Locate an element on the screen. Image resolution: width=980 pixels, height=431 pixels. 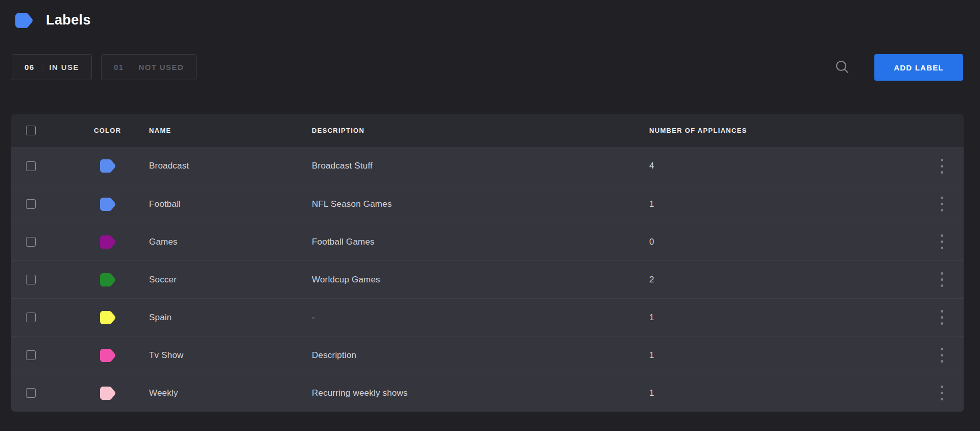
table-row: Games Football Games 0 is located at coordinates (487, 242).